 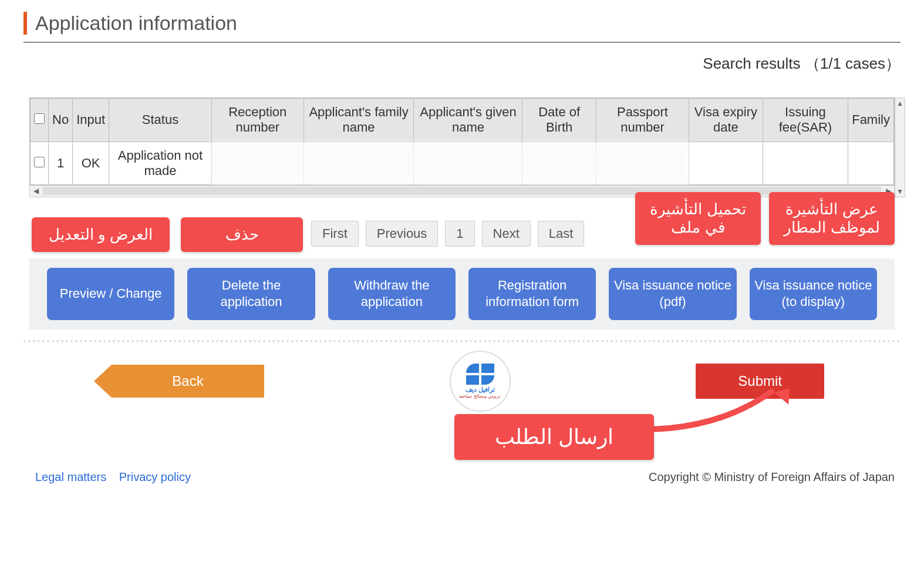 What do you see at coordinates (402, 234) in the screenshot?
I see `previous-page-button: Previous` at bounding box center [402, 234].